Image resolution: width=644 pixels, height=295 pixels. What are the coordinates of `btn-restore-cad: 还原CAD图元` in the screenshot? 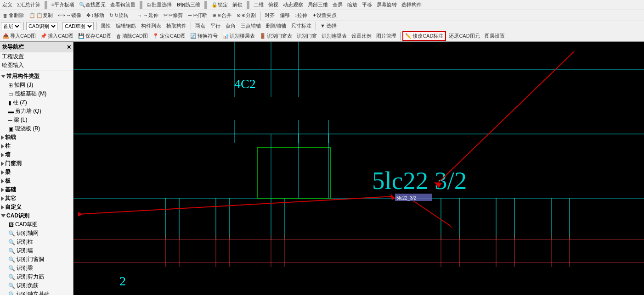 It's located at (464, 36).